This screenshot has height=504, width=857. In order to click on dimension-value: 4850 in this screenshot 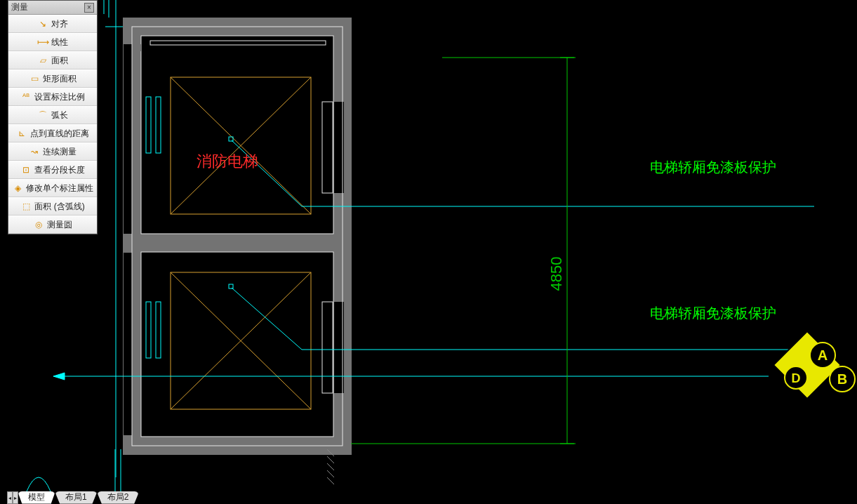, I will do `click(556, 274)`.